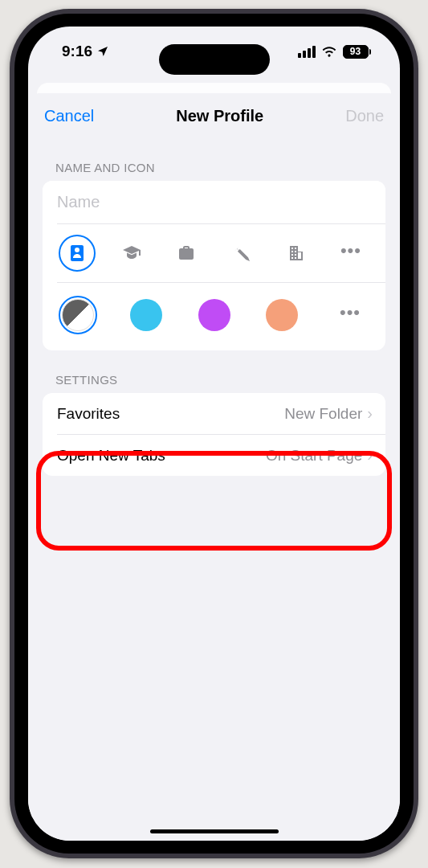  What do you see at coordinates (132, 253) in the screenshot?
I see `graduation-cap-icon` at bounding box center [132, 253].